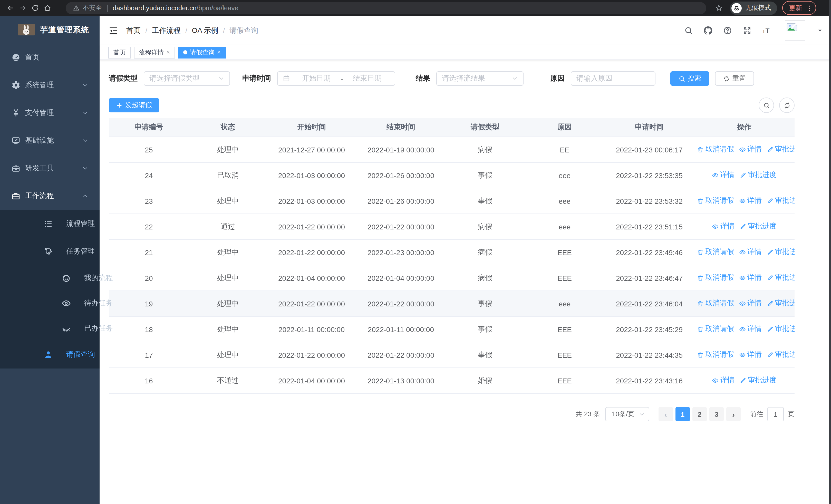 This screenshot has height=504, width=831. I want to click on breadcrumb-item: OA 示例, so click(205, 30).